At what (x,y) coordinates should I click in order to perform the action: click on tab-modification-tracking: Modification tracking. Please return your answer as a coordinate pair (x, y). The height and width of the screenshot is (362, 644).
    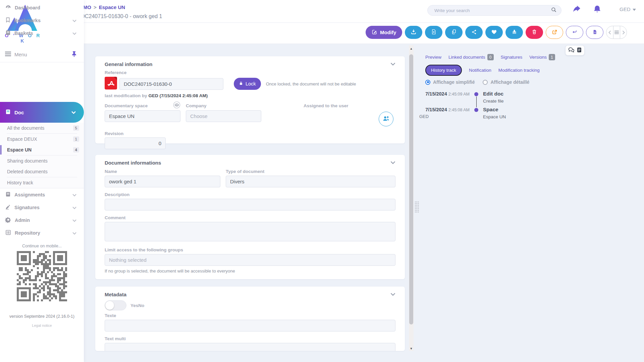
    Looking at the image, I should click on (519, 70).